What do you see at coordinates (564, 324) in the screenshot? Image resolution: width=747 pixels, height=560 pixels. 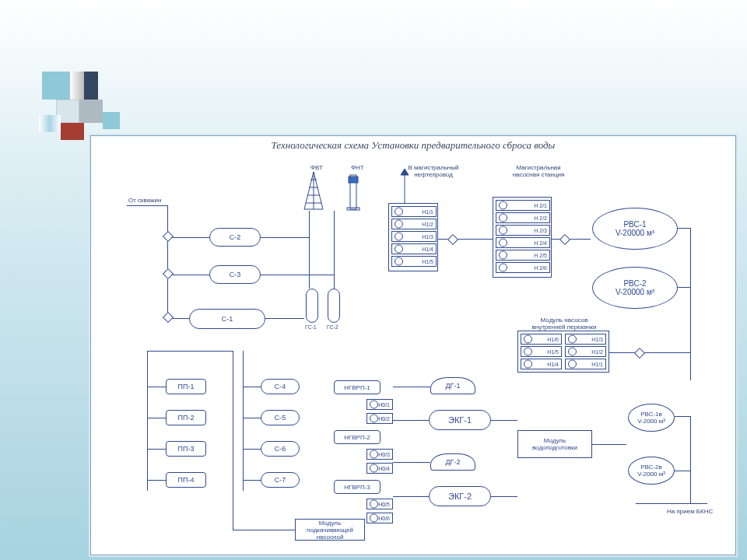 I see `label-internal-module: Модуль насосов внутренней перекачки` at bounding box center [564, 324].